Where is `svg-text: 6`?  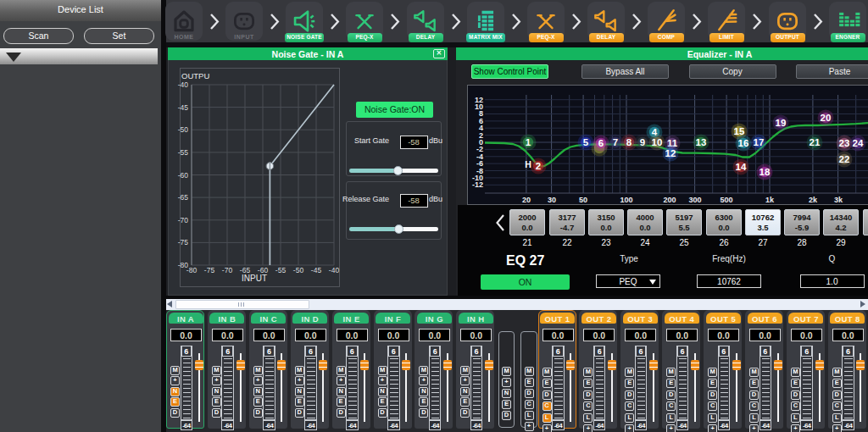 svg-text: 6 is located at coordinates (601, 143).